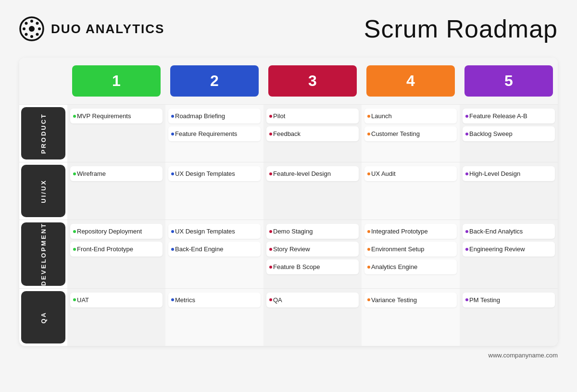 This screenshot has width=577, height=392. What do you see at coordinates (214, 249) in the screenshot?
I see `task-card: Back-End Engine` at bounding box center [214, 249].